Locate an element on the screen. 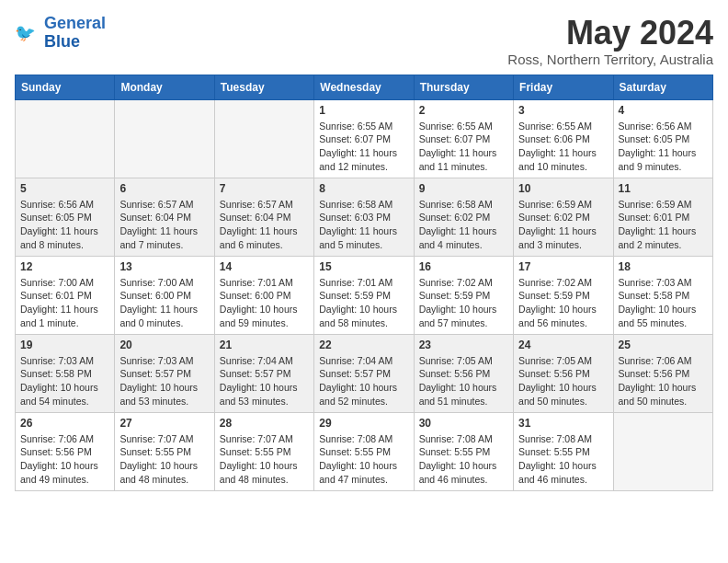  calendar-cell: 22Sunrise: 7:04 AMSunset: 5:57 PMDayligh… is located at coordinates (364, 373).